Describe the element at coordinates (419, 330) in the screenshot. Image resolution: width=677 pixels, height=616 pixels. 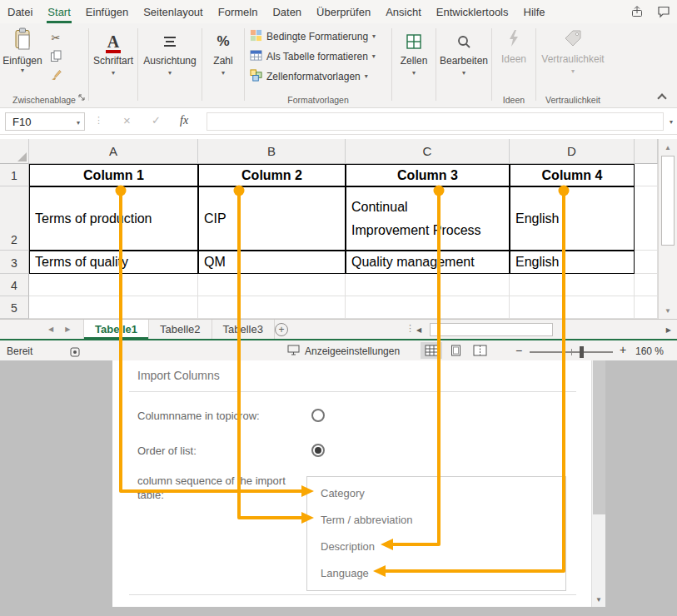
I see `hscroll-left-icon: ◀` at that location.